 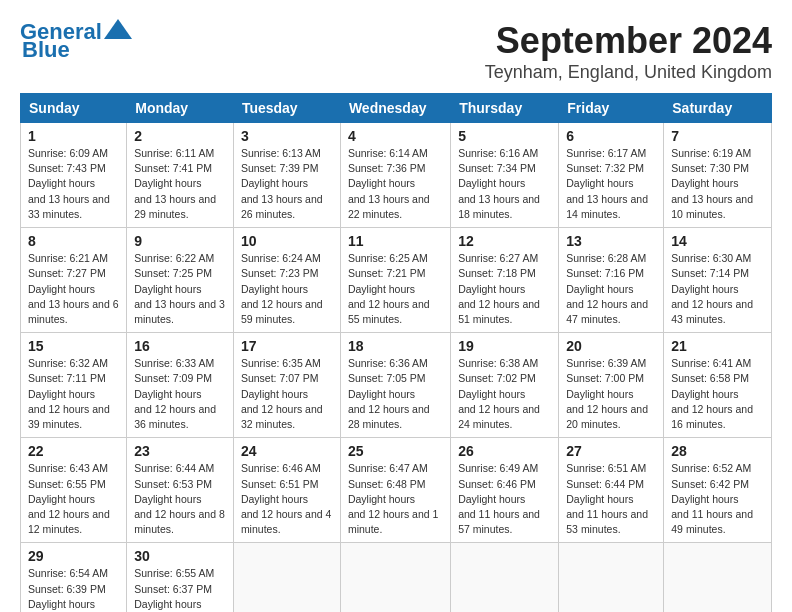 I want to click on table-row: 25 Sunrise: 6:47 AMSunset: 6:48 PMDaylig…, so click(x=395, y=490).